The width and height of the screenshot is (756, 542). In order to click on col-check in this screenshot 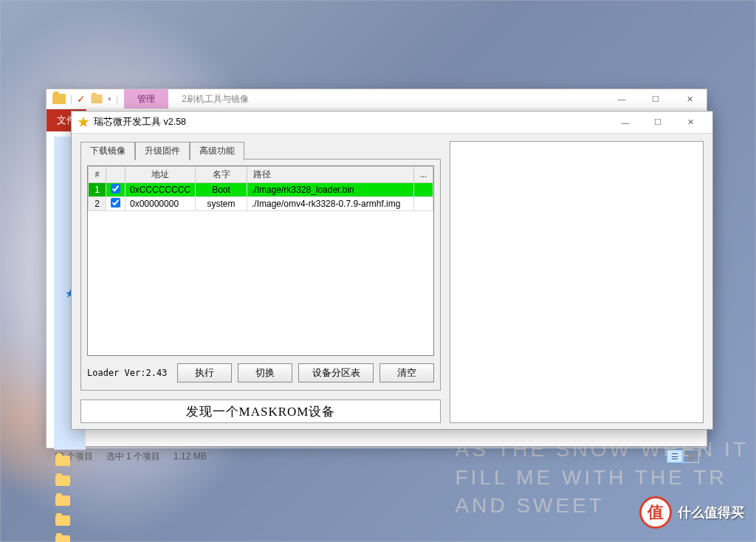, I will do `click(116, 175)`.